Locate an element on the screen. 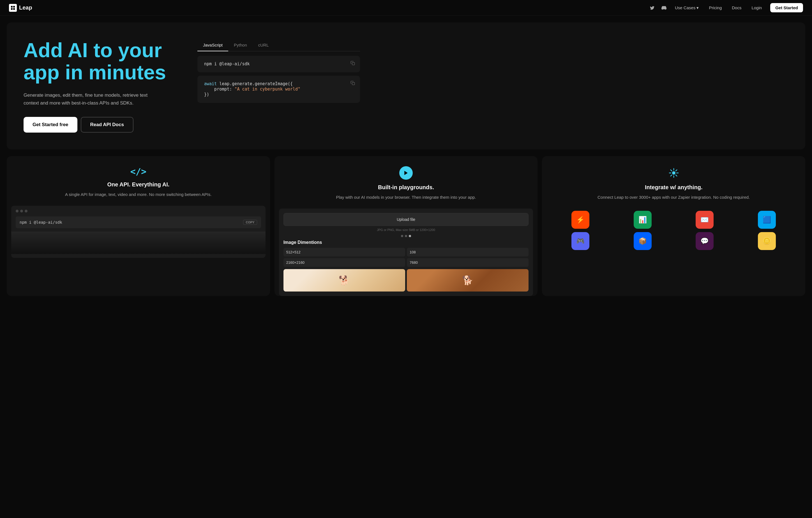  hero-right: JavaScript Python cURL npm i @leap-ai/sd… is located at coordinates (279, 71).